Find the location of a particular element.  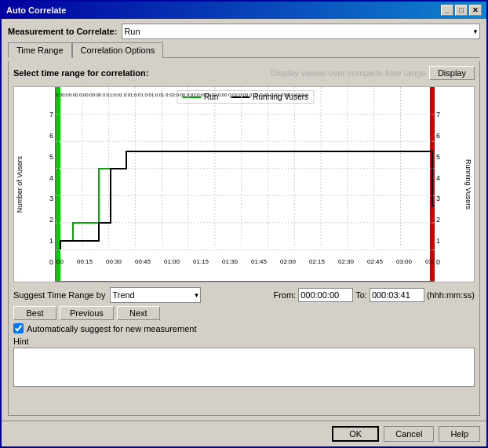

buttons-row: Best Previous Next is located at coordinates (244, 313).